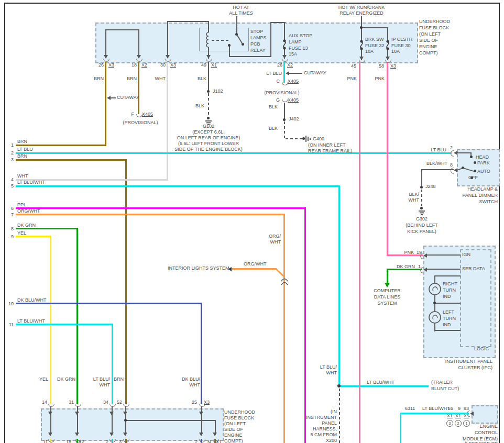  What do you see at coordinates (419, 267) in the screenshot?
I see `pin-number: 1` at bounding box center [419, 267].